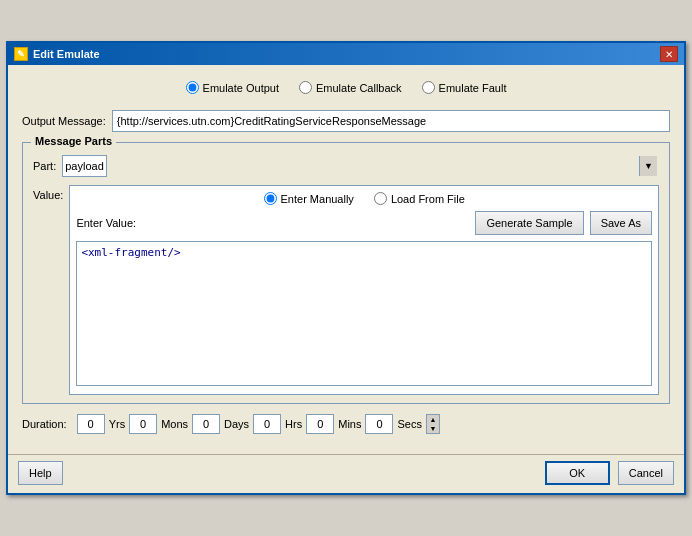 This screenshot has height=536, width=692. Describe the element at coordinates (529, 223) in the screenshot. I see `generate-sample-button: Generate Sample` at that location.